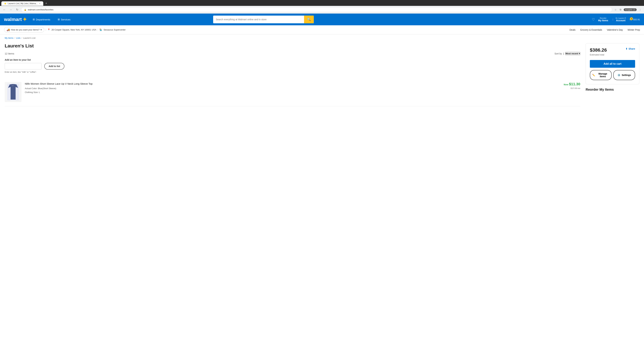 Image resolution: width=644 pixels, height=362 pixels. What do you see at coordinates (624, 75) in the screenshot?
I see `settings-button: ⚙️ Settings` at bounding box center [624, 75].